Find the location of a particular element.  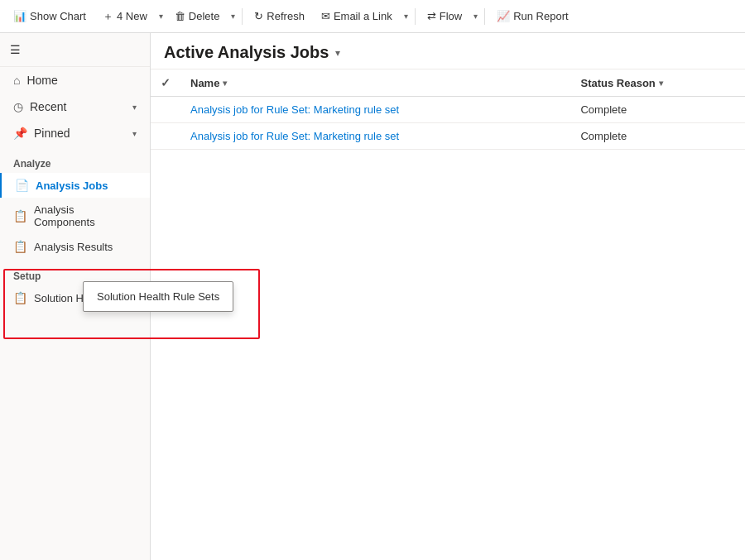

home-icon: ⌂ is located at coordinates (17, 80).